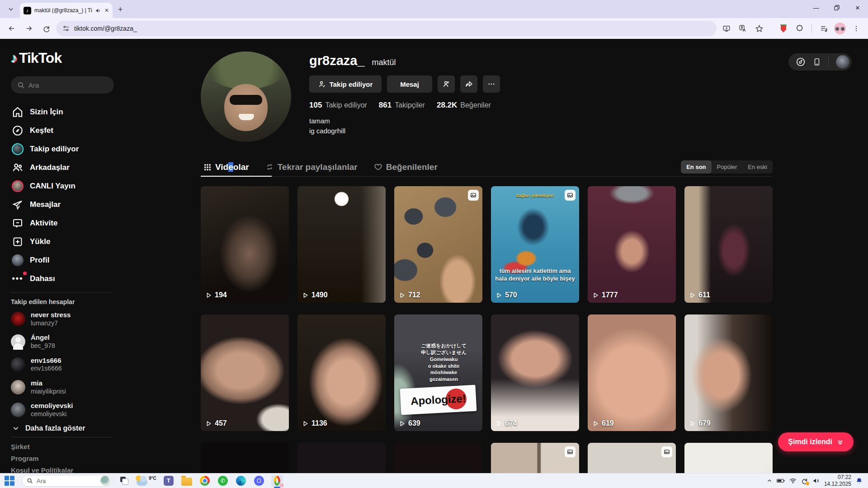  What do you see at coordinates (169, 481) in the screenshot?
I see `teams-icon: T` at bounding box center [169, 481].